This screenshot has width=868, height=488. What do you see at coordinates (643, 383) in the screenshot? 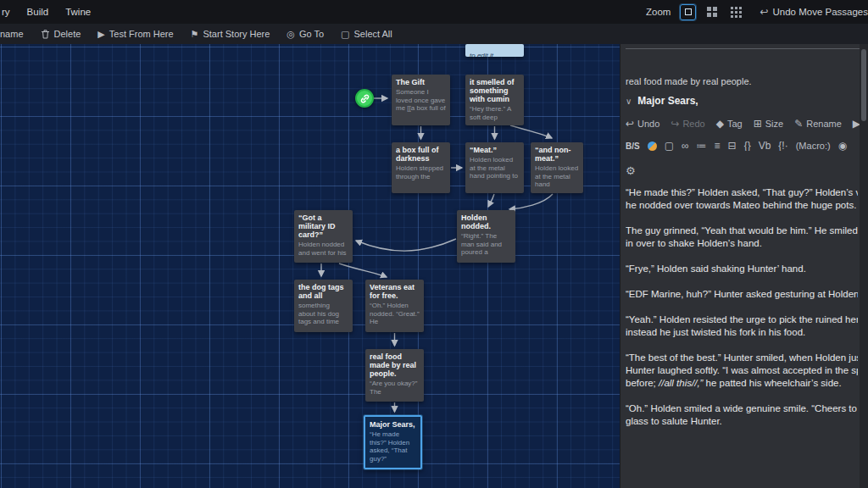
I see `text-segment: before;` at bounding box center [643, 383].